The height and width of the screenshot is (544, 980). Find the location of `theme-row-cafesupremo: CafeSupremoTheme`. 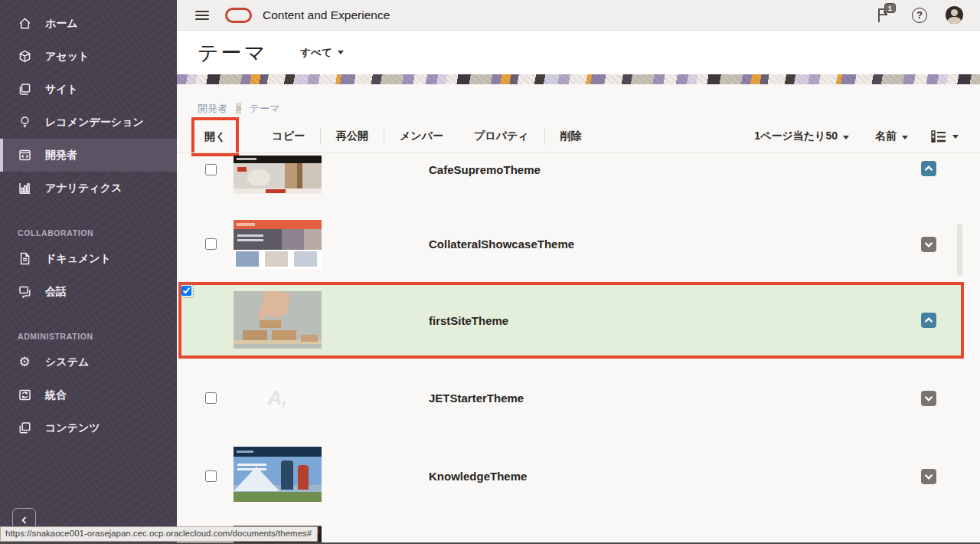

theme-row-cafesupremo: CafeSupremoTheme is located at coordinates (579, 179).